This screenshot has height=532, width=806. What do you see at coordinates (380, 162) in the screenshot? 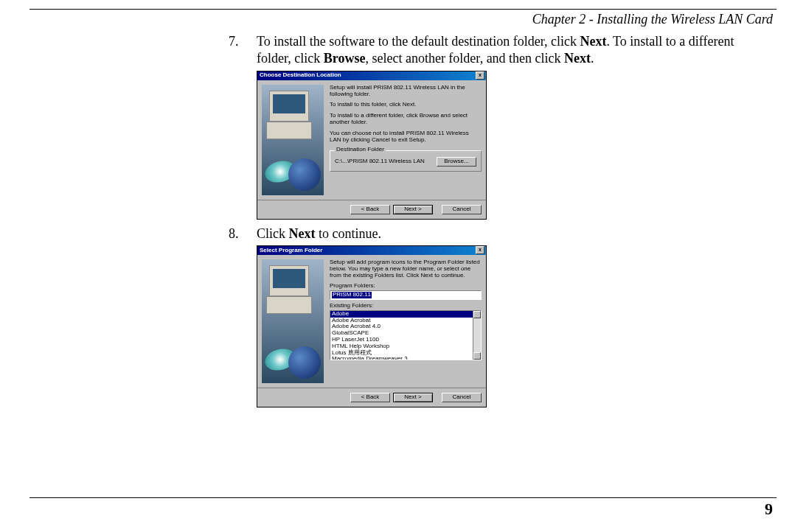
I see `destination-path: C:\...\PRISM 802.11 Wireless LAN` at bounding box center [380, 162].